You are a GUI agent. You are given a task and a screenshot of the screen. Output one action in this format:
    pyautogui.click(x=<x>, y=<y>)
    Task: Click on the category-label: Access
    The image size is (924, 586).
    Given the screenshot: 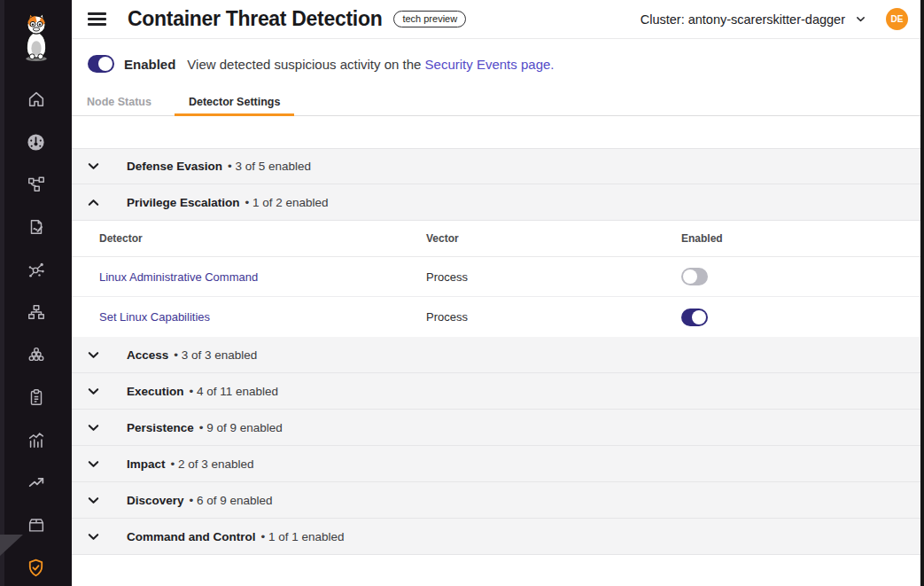 What is the action you would take?
    pyautogui.click(x=147, y=355)
    